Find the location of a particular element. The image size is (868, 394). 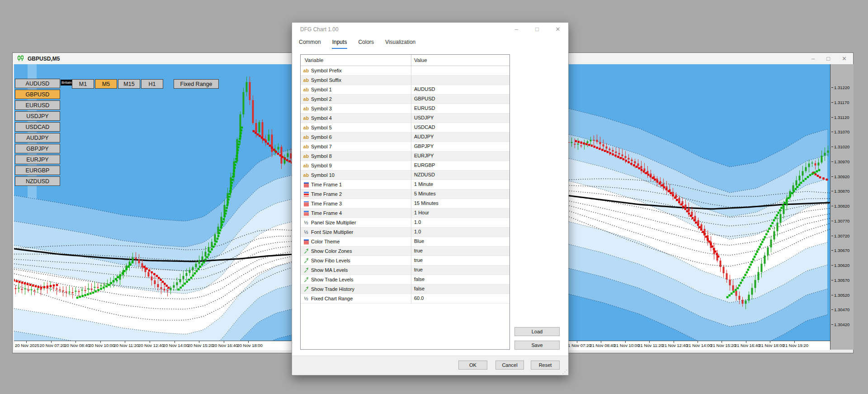

param-value: 5 Minutes is located at coordinates (460, 194).